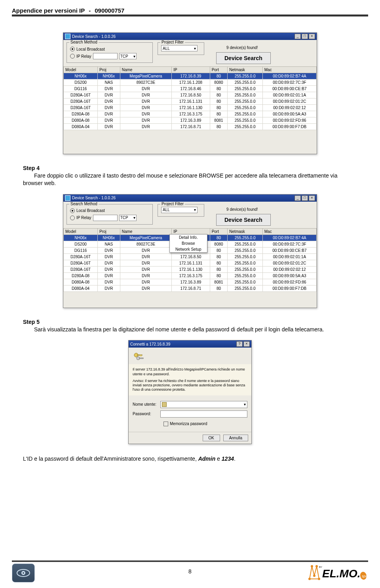  Describe the element at coordinates (23, 573) in the screenshot. I see `eye-icon` at that location.